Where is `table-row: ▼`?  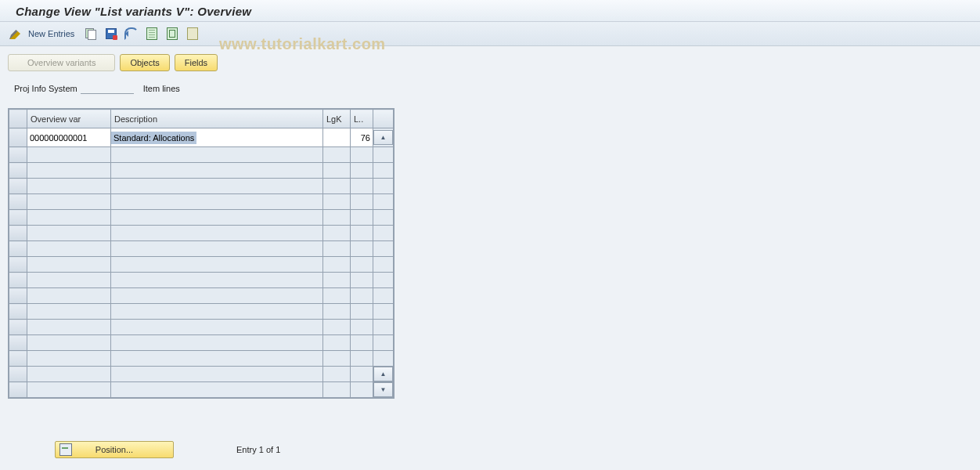 table-row: ▼ is located at coordinates (202, 390).